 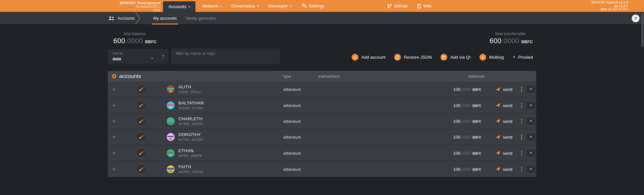 What do you see at coordinates (135, 41) in the screenshot?
I see `total-balance-value: 600.0000 BBFC` at bounding box center [135, 41].